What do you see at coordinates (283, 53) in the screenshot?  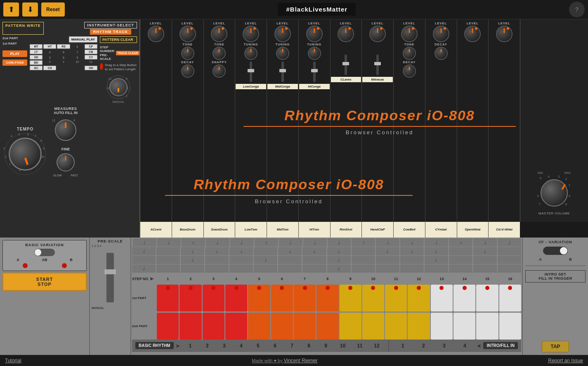 I see `mt-tuning-knob` at bounding box center [283, 53].